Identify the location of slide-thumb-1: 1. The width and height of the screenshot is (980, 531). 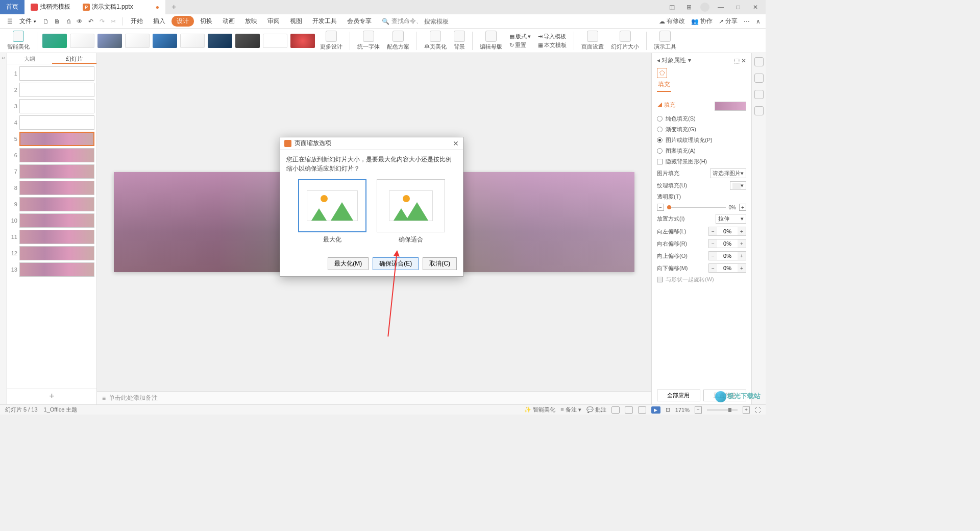
(52, 74).